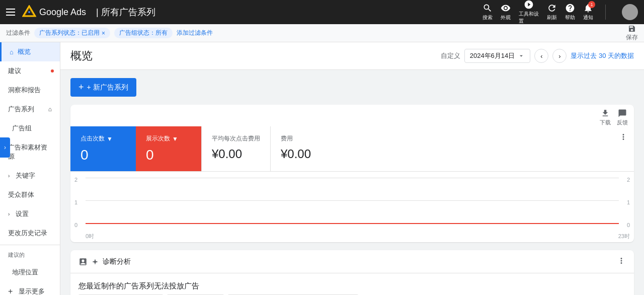 The width and height of the screenshot is (644, 295). I want to click on app-name: Google Ads, so click(62, 12).